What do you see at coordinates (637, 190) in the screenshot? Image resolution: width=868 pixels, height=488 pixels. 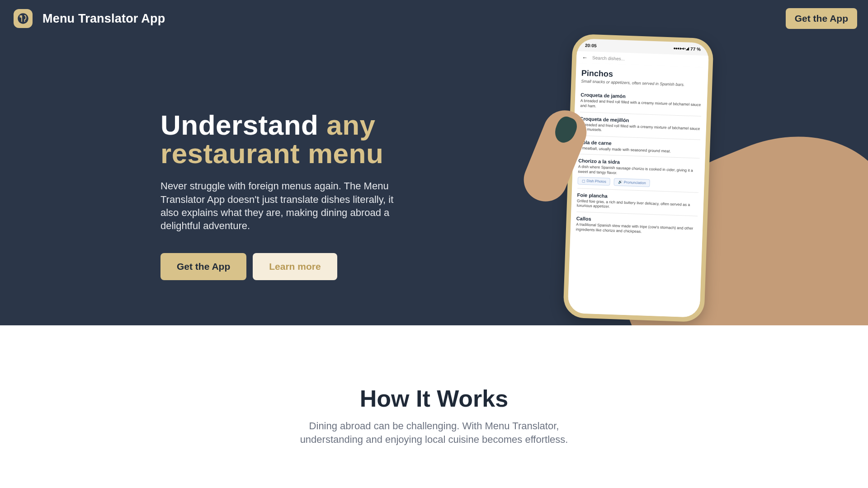 I see `dish-list: Pinchos Small snacks or appetizers, ofte…` at bounding box center [637, 190].